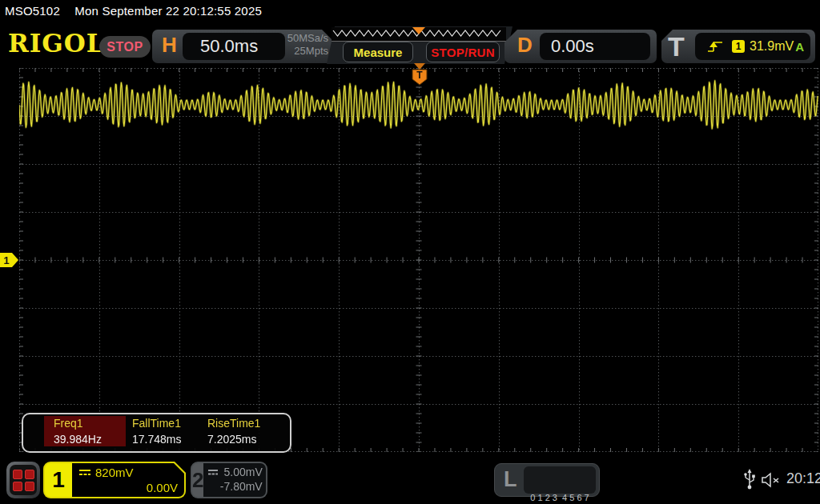 This screenshot has width=820, height=504. Describe the element at coordinates (115, 472) in the screenshot. I see `channel1-scale: 820mV` at that location.